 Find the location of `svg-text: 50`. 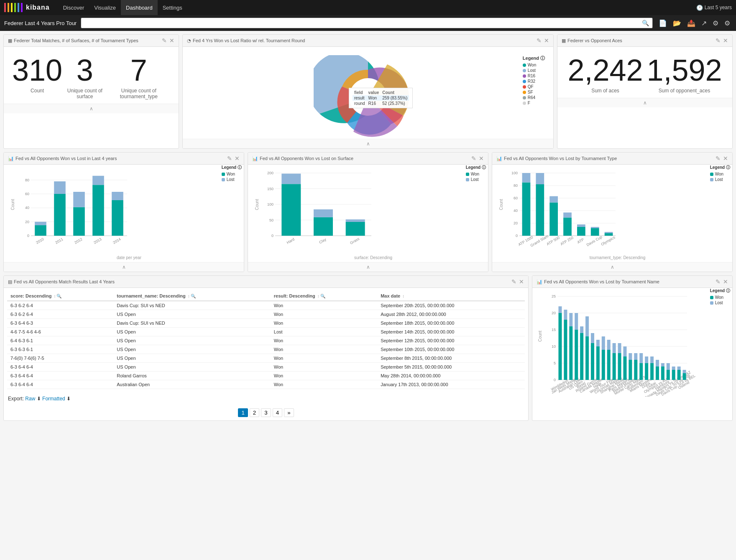

svg-text: 50 is located at coordinates (271, 220).